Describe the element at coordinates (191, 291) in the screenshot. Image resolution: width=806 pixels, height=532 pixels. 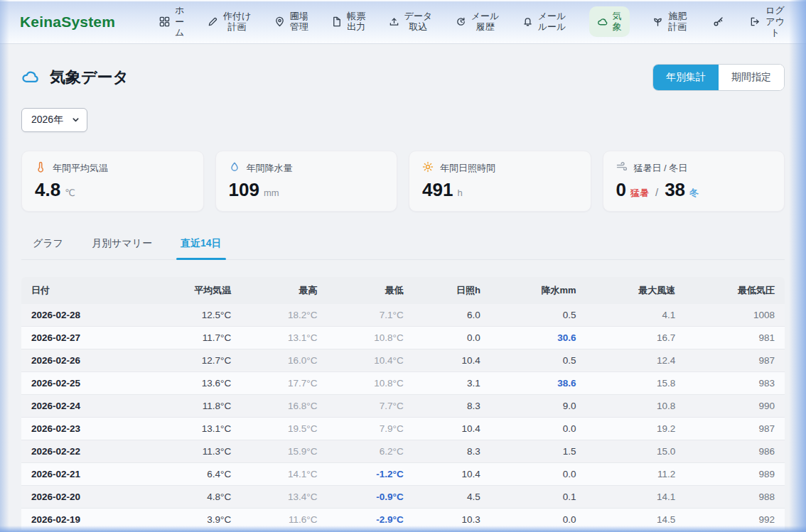
I see `col-avg-temp: 平均気温` at that location.